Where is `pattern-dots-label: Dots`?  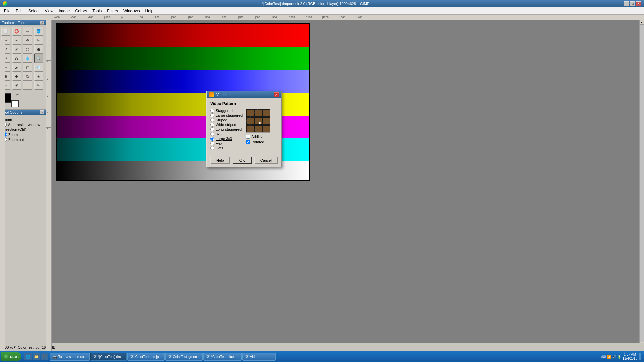
pattern-dots-label: Dots is located at coordinates (219, 148).